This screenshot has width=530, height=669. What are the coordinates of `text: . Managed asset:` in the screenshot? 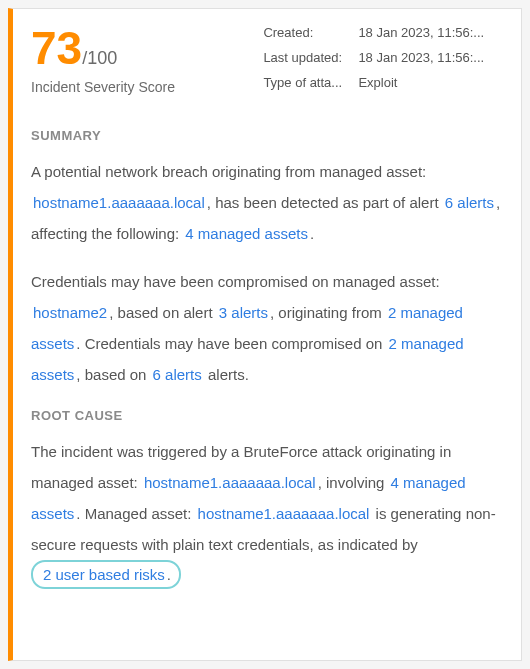 It's located at (136, 514).